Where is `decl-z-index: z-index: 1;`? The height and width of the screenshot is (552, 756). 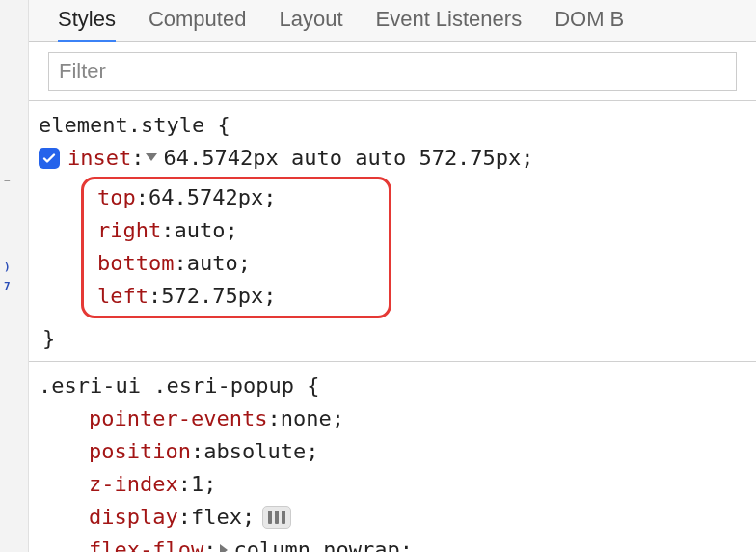
decl-z-index: z-index: 1; is located at coordinates (392, 484).